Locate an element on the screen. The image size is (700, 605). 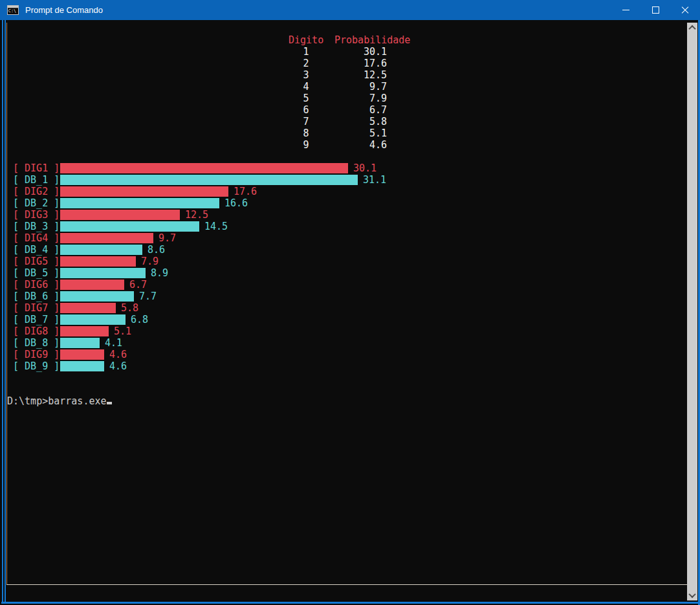
bar-label: [ DIG3 ] is located at coordinates (34, 215).